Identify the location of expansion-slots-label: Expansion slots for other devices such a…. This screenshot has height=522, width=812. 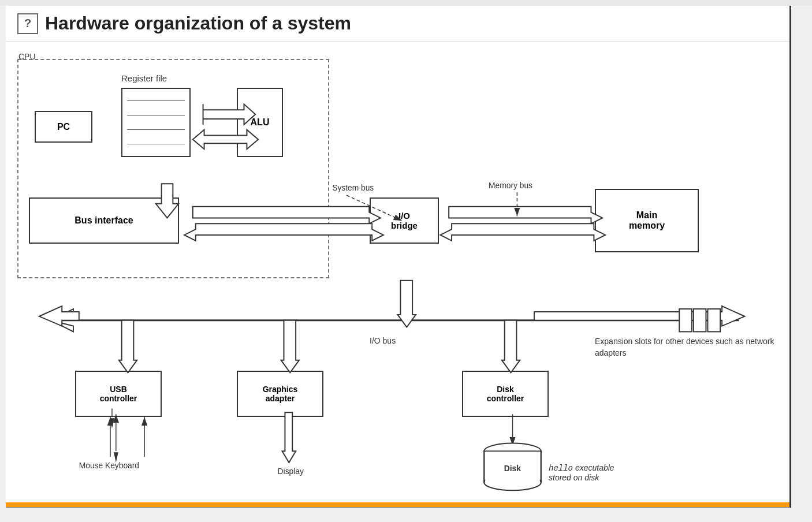
(692, 348).